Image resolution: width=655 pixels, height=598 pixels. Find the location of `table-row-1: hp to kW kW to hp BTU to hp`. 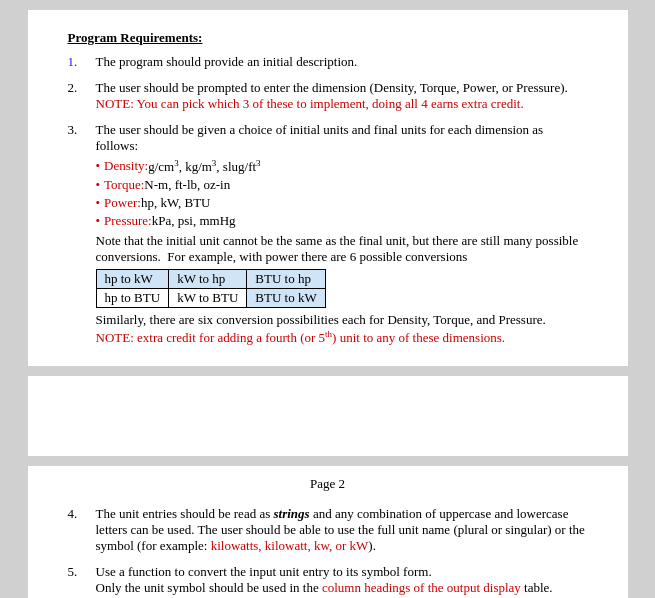

table-row-1: hp to kW kW to hp BTU to hp is located at coordinates (210, 280).